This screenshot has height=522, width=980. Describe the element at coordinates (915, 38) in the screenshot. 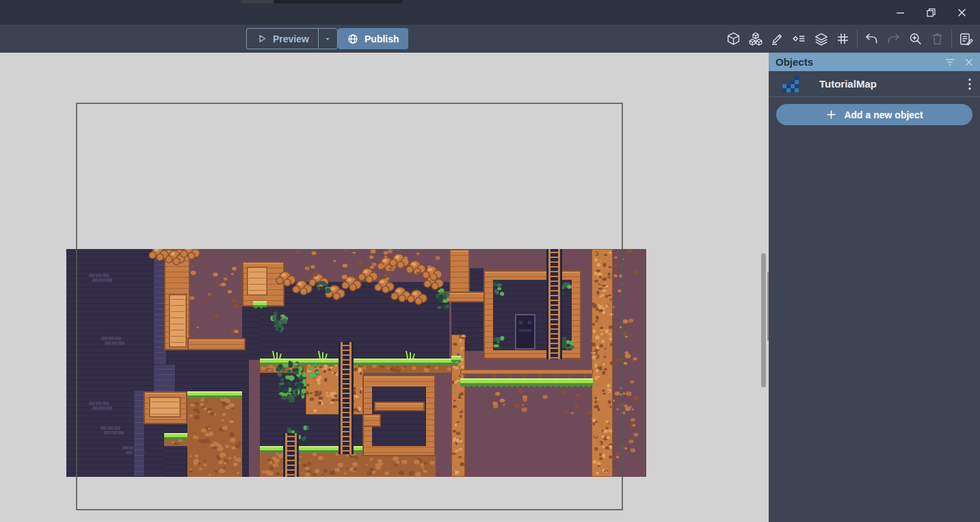

I see `zoom-in-icon` at that location.